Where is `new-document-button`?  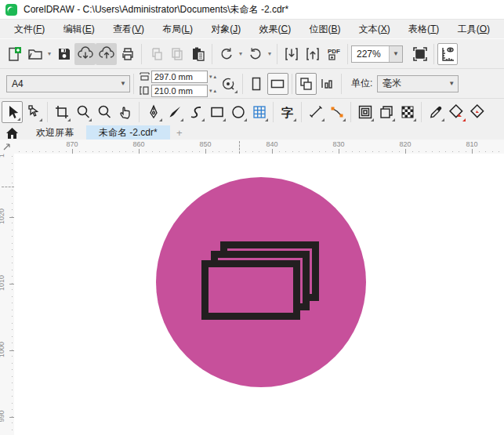
new-document-button is located at coordinates (14, 54).